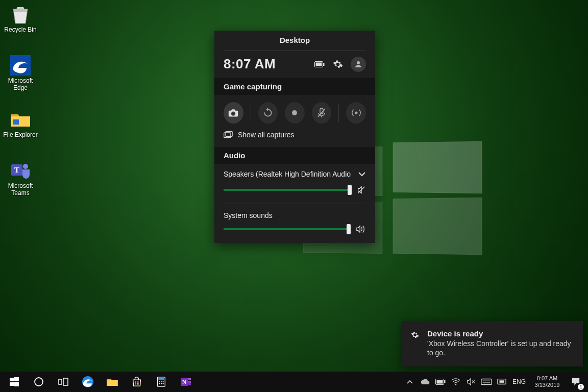 Image resolution: width=588 pixels, height=392 pixels. I want to click on tray-volume, so click(471, 382).